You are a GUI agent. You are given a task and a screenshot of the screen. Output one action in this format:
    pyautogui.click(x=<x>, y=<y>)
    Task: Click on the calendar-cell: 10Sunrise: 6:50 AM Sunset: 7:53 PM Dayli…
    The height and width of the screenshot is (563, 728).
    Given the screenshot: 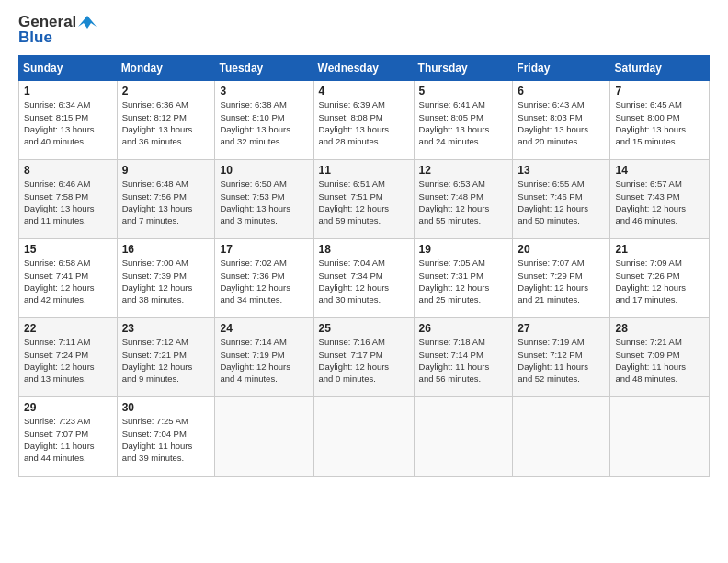 What is the action you would take?
    pyautogui.click(x=265, y=200)
    